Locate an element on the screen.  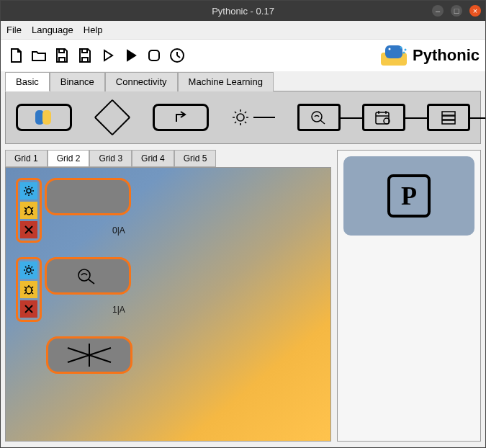
tab-binance: Binance is located at coordinates (78, 82).